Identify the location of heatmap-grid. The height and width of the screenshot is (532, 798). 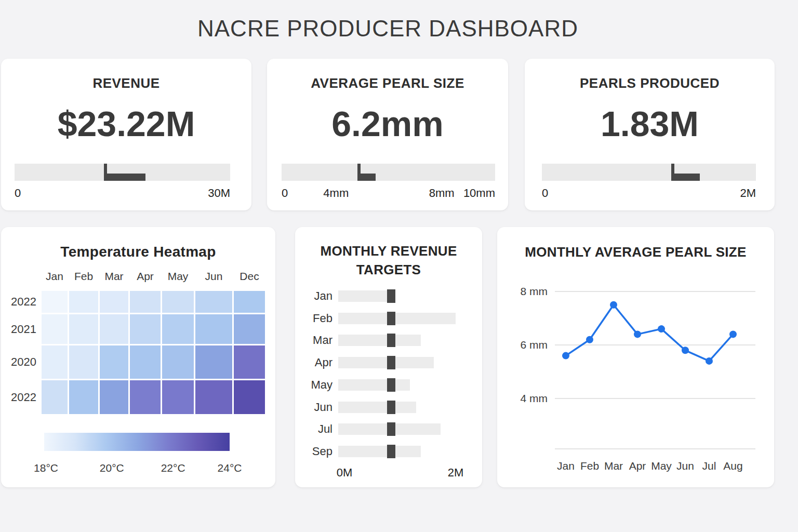
(153, 352).